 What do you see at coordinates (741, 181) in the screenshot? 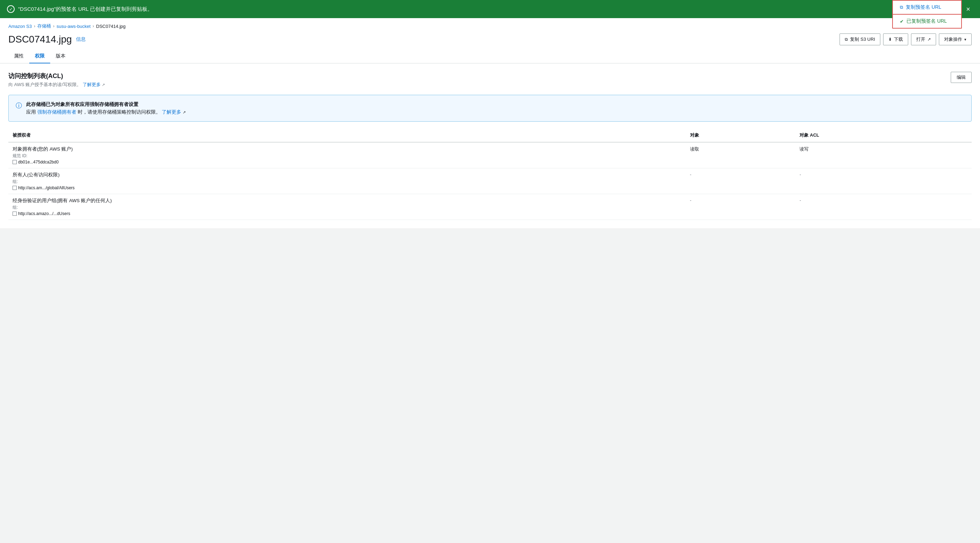
I see `object-perm-row1: -` at bounding box center [741, 181].